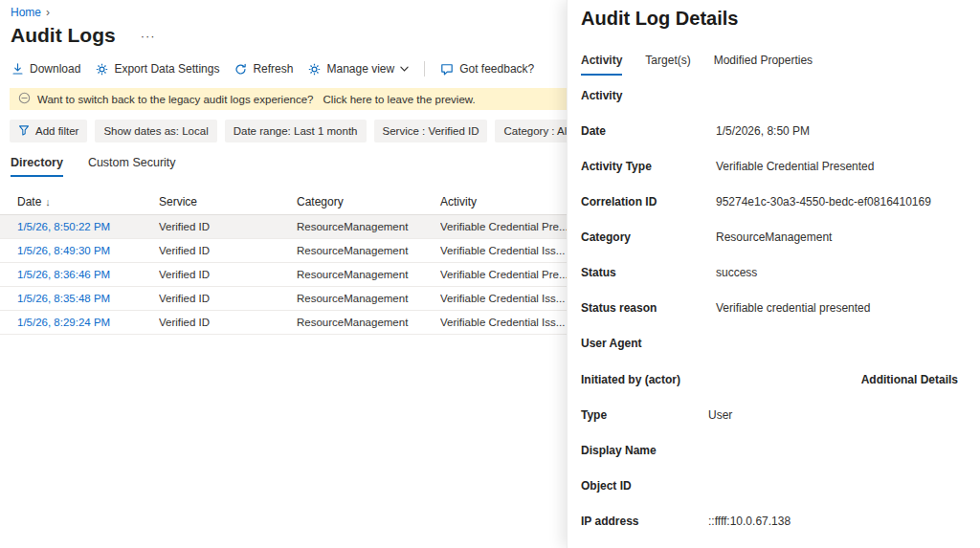 This screenshot has width=980, height=548. What do you see at coordinates (536, 131) in the screenshot?
I see `filter-pill: Category : All` at bounding box center [536, 131].